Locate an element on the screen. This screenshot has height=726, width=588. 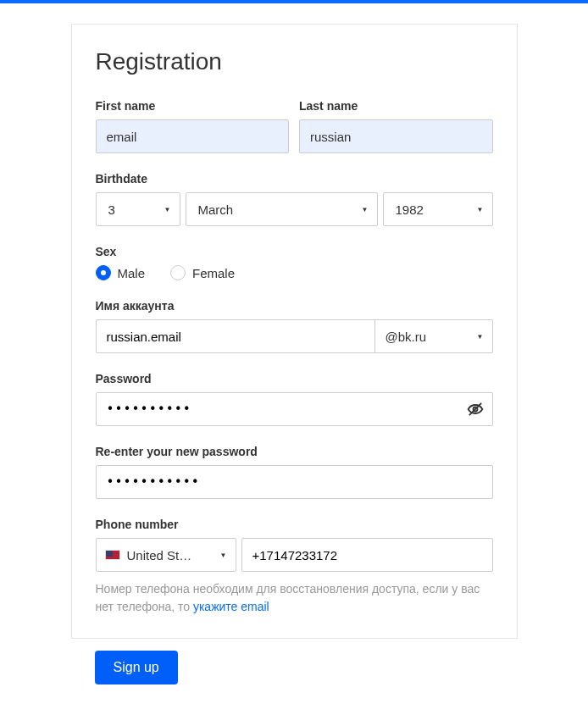
radio-checked-icon is located at coordinates (103, 273).